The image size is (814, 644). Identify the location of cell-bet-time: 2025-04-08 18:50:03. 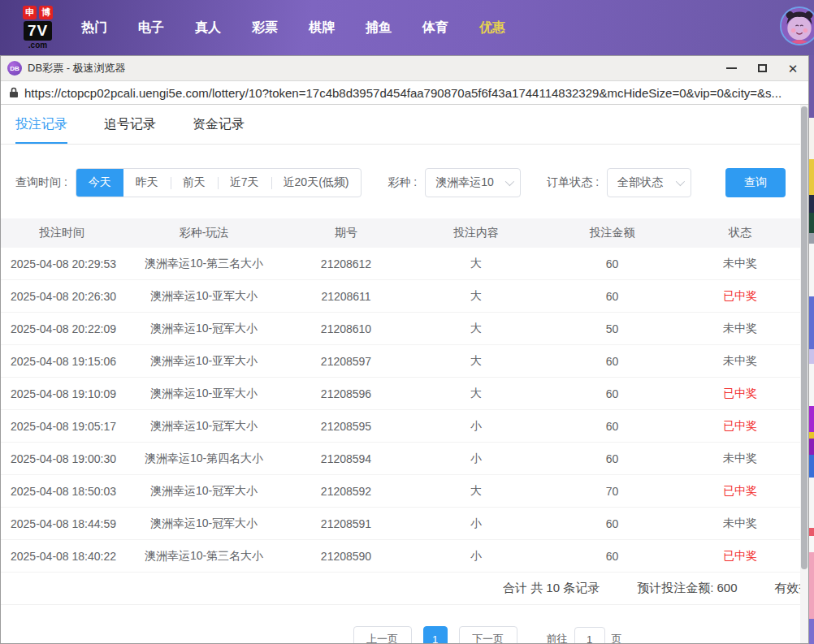
(62, 491).